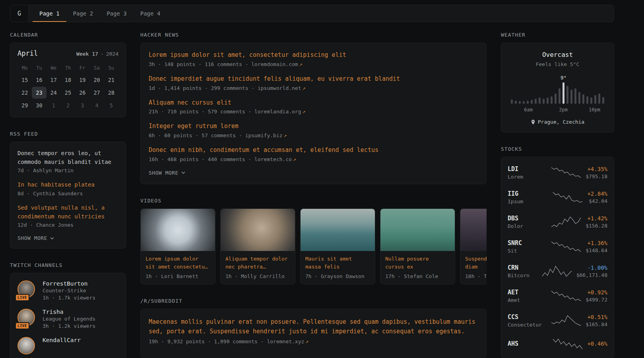 Image resolution: width=644 pixels, height=358 pixels. What do you see at coordinates (178, 247) in the screenshot?
I see `video-card: Lorem ipsum dolor sit amet consectetu… 1…` at bounding box center [178, 247].